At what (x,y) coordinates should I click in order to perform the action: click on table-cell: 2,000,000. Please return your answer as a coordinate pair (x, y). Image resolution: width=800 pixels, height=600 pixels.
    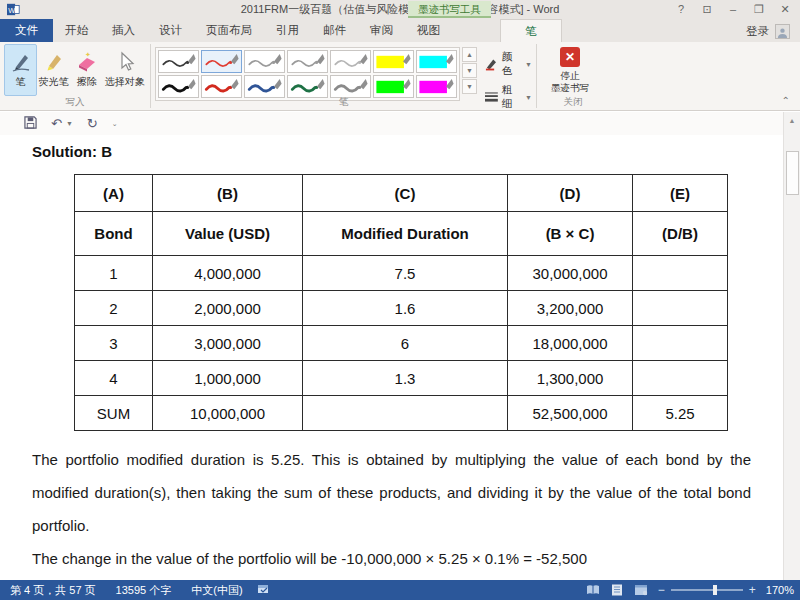
    Looking at the image, I should click on (228, 308).